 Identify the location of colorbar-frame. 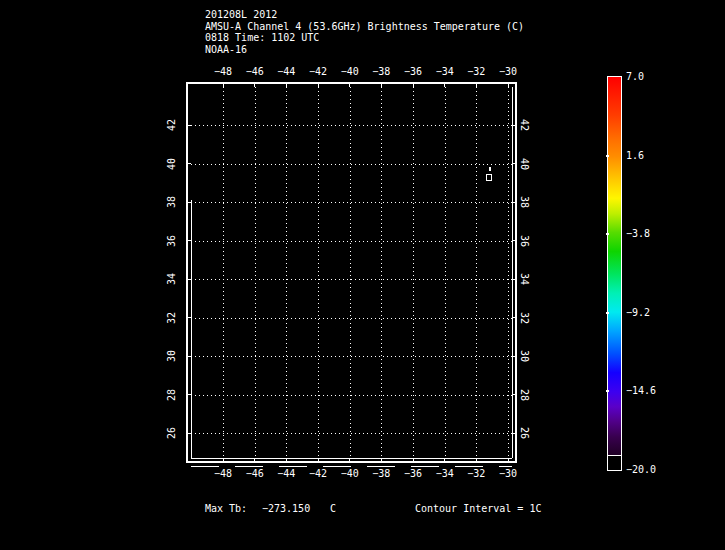
(614, 274).